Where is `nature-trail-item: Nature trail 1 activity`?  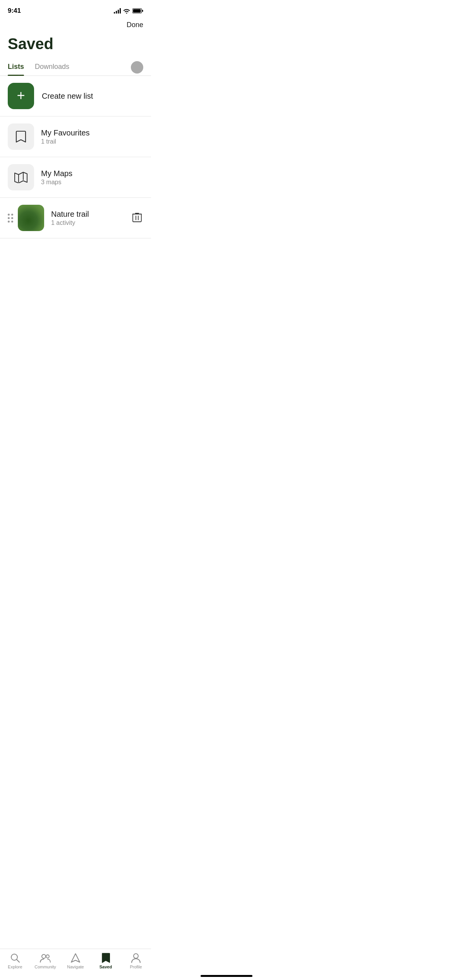 nature-trail-item: Nature trail 1 activity is located at coordinates (76, 218).